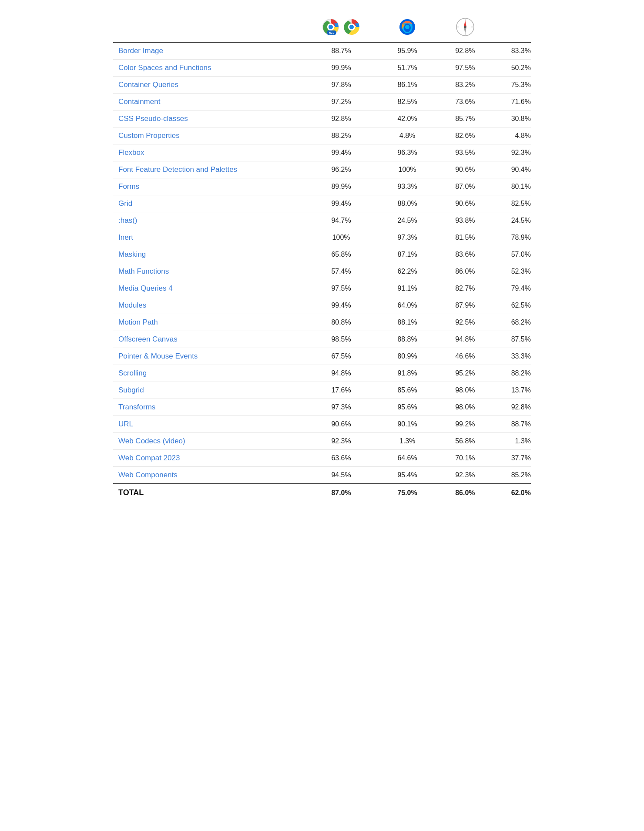  What do you see at coordinates (208, 476) in the screenshot?
I see `area-name: Web Components` at bounding box center [208, 476].